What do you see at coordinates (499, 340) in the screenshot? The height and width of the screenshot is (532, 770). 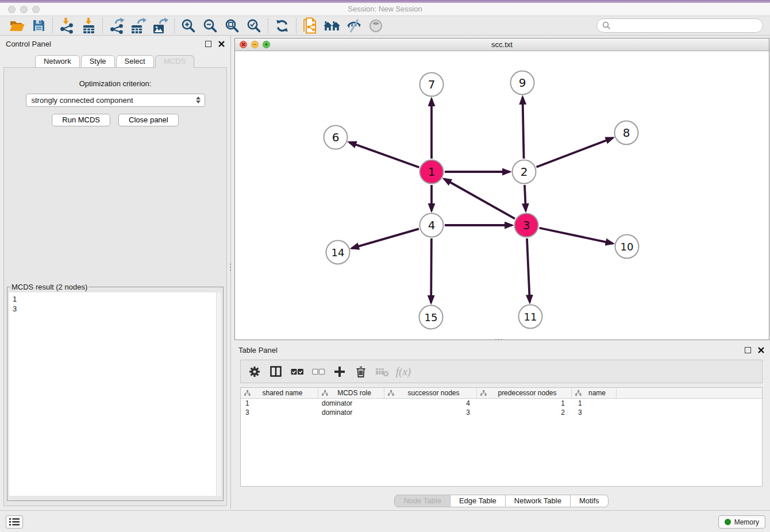 I see `horizontal-splitter-handle` at bounding box center [499, 340].